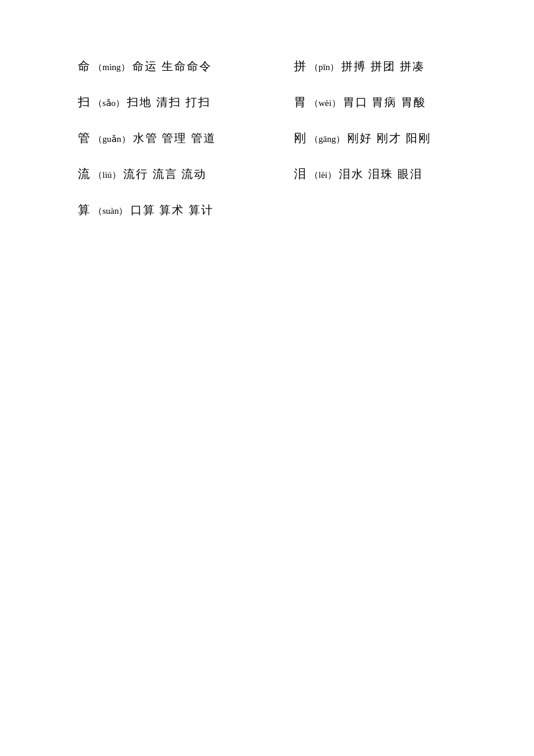  What do you see at coordinates (325, 103) in the screenshot?
I see `vocab-pinyin: （wèi）` at bounding box center [325, 103].